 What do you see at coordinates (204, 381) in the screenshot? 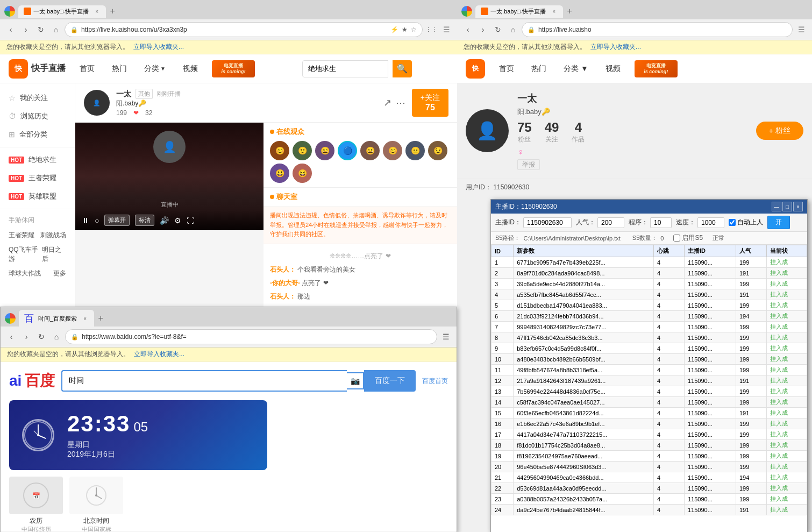
I see `baidu-search-input` at bounding box center [204, 381].